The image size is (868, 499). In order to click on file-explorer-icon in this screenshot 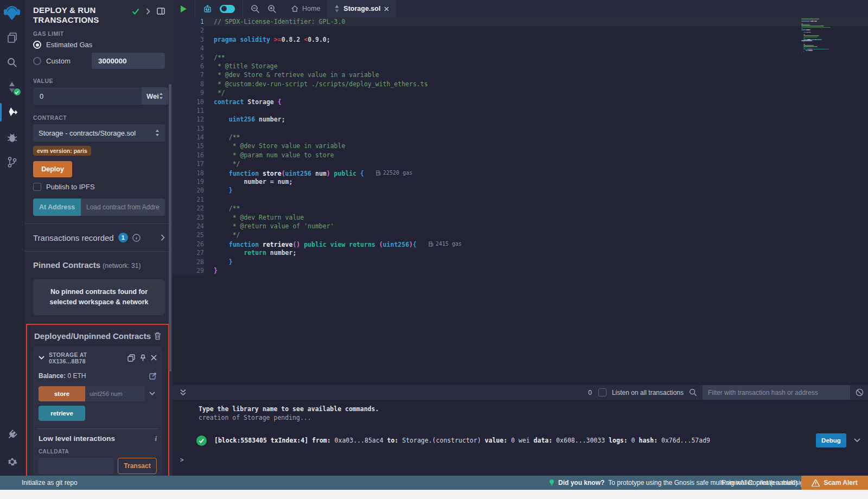, I will do `click(12, 37)`.